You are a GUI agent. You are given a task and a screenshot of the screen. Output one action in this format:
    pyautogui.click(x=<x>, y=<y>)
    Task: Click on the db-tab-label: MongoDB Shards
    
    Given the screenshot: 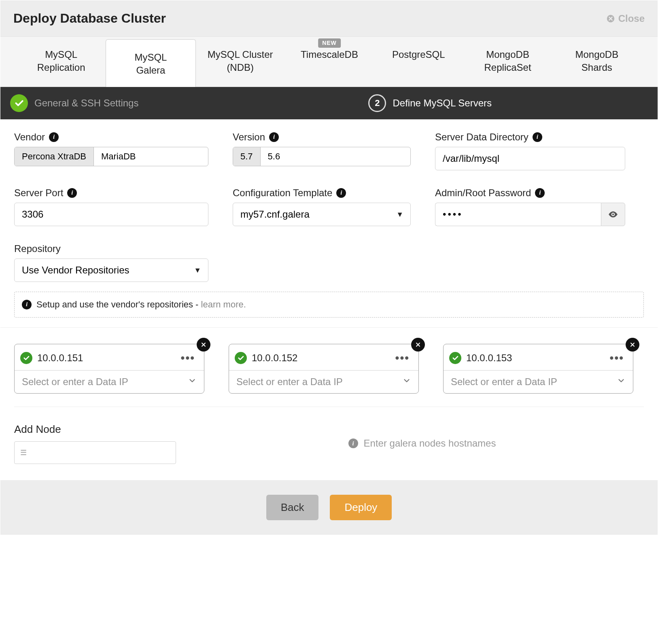 What is the action you would take?
    pyautogui.click(x=596, y=61)
    